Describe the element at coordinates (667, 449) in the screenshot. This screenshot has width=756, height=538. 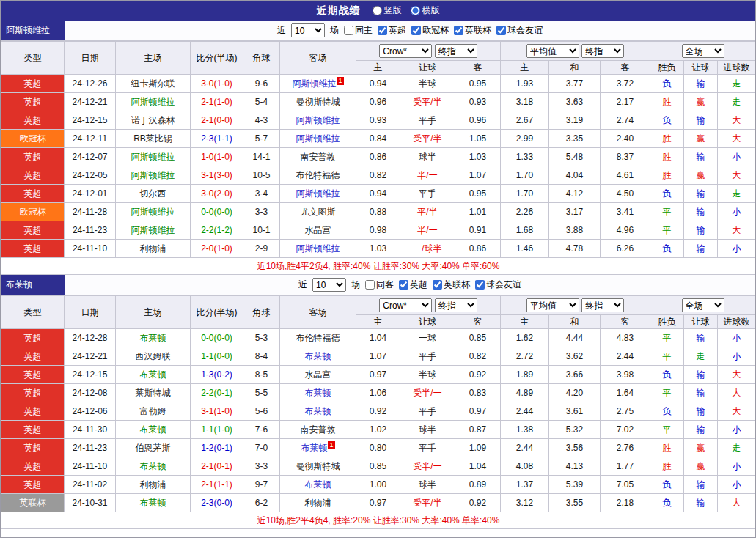
I see `result-win-loss: 胜` at that location.